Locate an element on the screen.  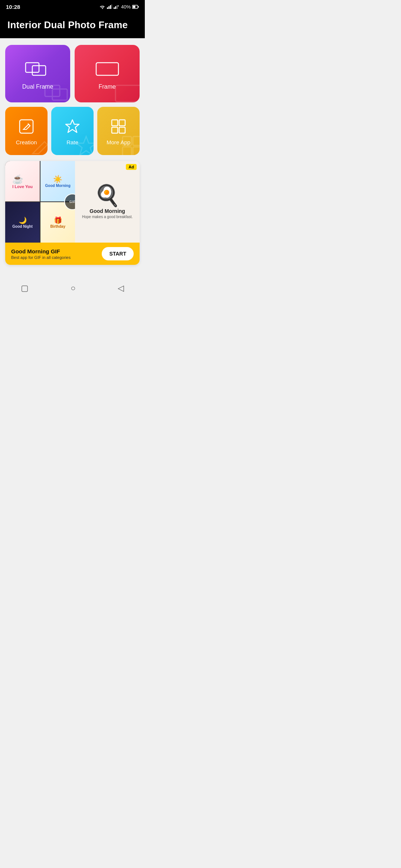
ad-bottom-title: Good Morning GIF is located at coordinates (56, 251).